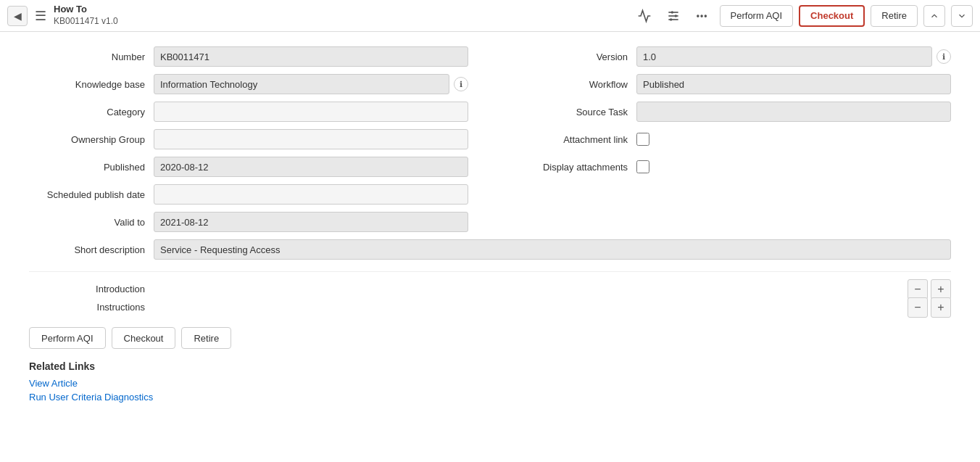 The width and height of the screenshot is (980, 462). I want to click on scheduled-publish-label: Scheduled publish date, so click(87, 194).